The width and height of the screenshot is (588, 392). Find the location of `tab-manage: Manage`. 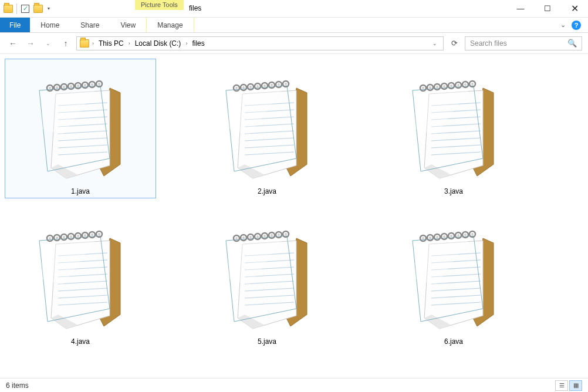

tab-manage: Manage is located at coordinates (170, 25).